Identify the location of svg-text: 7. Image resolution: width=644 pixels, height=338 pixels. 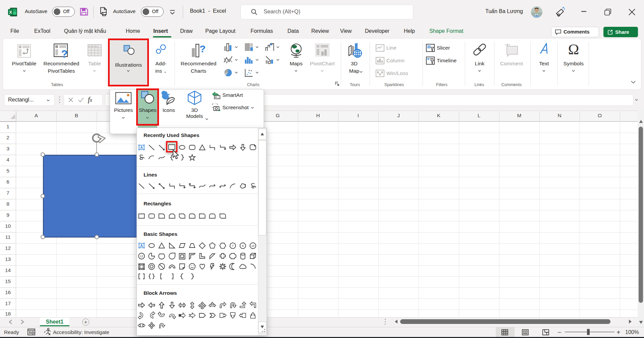
(233, 246).